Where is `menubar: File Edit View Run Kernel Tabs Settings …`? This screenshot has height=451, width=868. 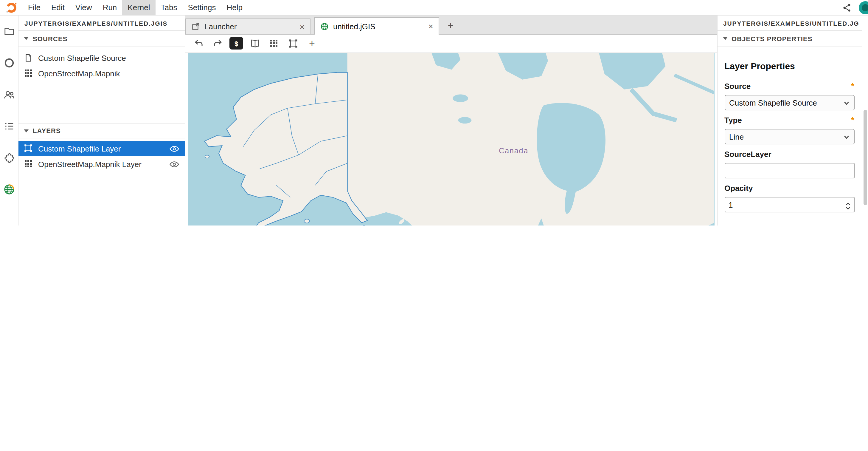
menubar: File Edit View Run Kernel Tabs Settings … is located at coordinates (434, 8).